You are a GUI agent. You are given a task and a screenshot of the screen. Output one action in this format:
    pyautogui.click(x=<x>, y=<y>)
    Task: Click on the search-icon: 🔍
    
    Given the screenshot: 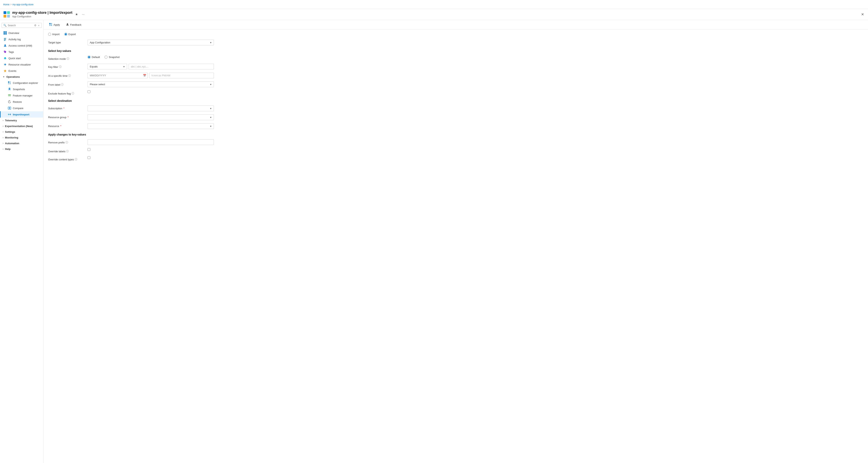 What is the action you would take?
    pyautogui.click(x=5, y=26)
    